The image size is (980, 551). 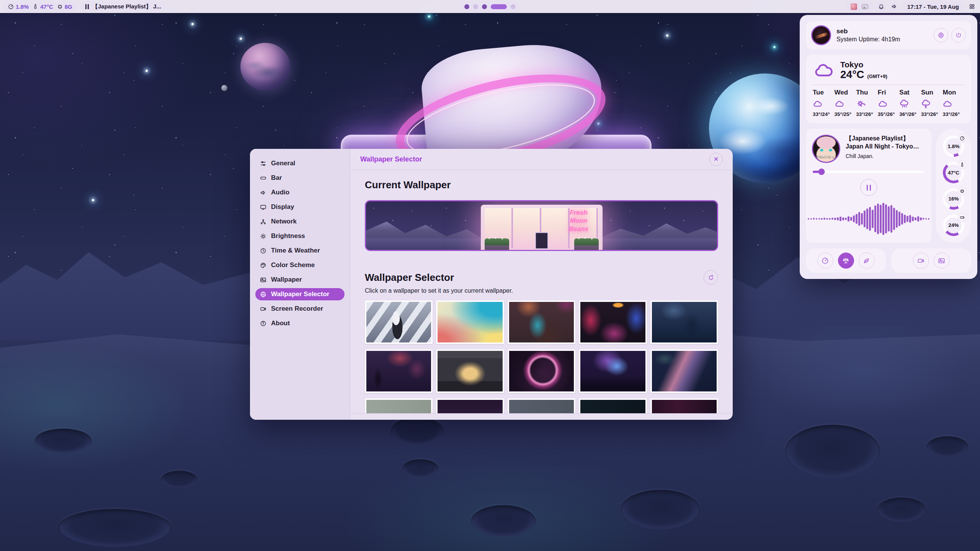 What do you see at coordinates (11, 7) in the screenshot?
I see `gauge-icon` at bounding box center [11, 7].